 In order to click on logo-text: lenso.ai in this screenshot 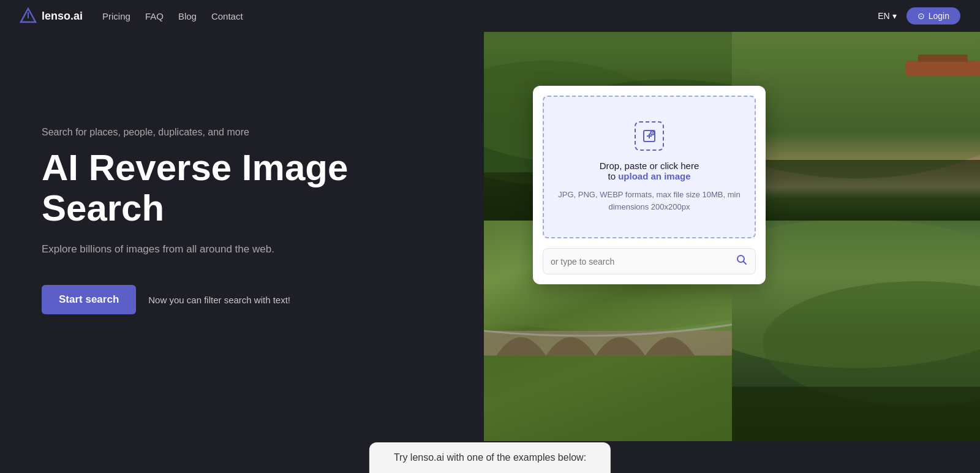, I will do `click(62, 16)`.